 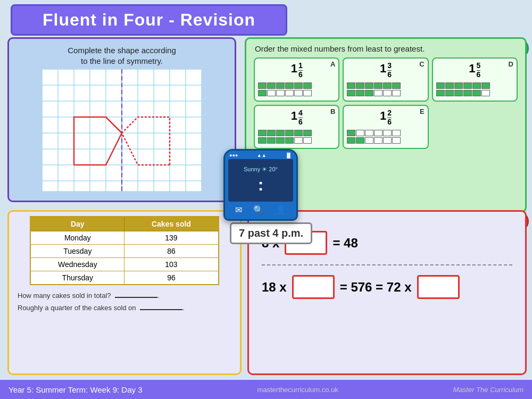 What do you see at coordinates (385, 127) in the screenshot?
I see `fraction-card-E: E 1 26` at bounding box center [385, 127].